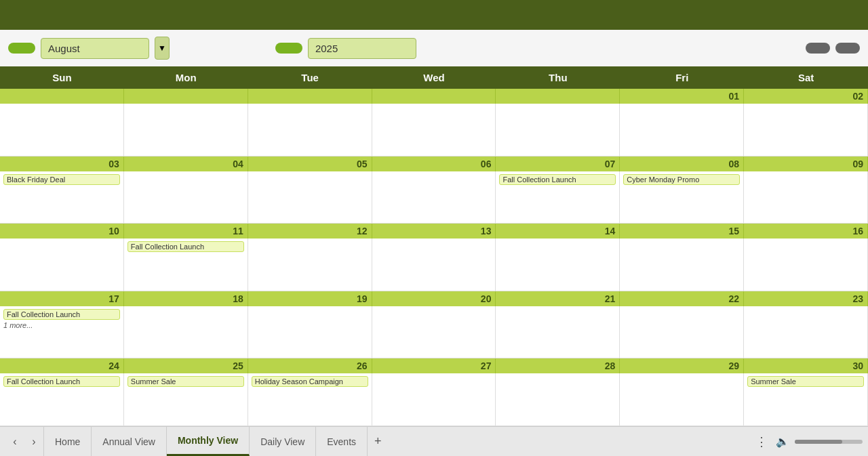  I want to click on date-cell-3-3: 20, so click(434, 299).